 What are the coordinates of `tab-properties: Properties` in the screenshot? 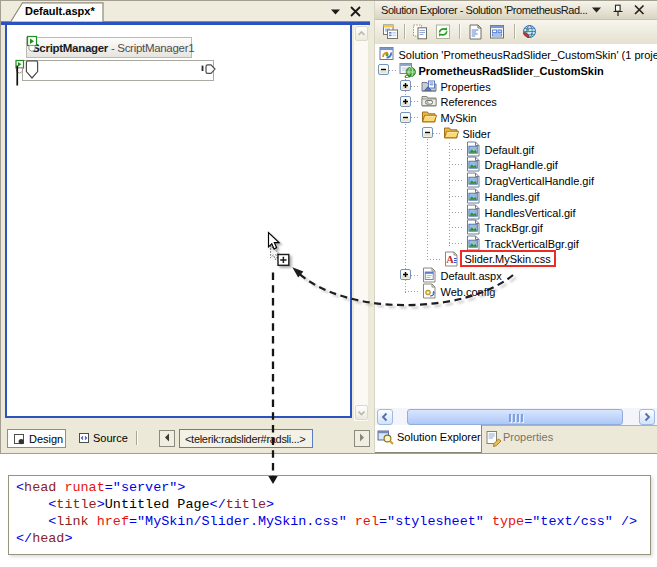 It's located at (527, 440).